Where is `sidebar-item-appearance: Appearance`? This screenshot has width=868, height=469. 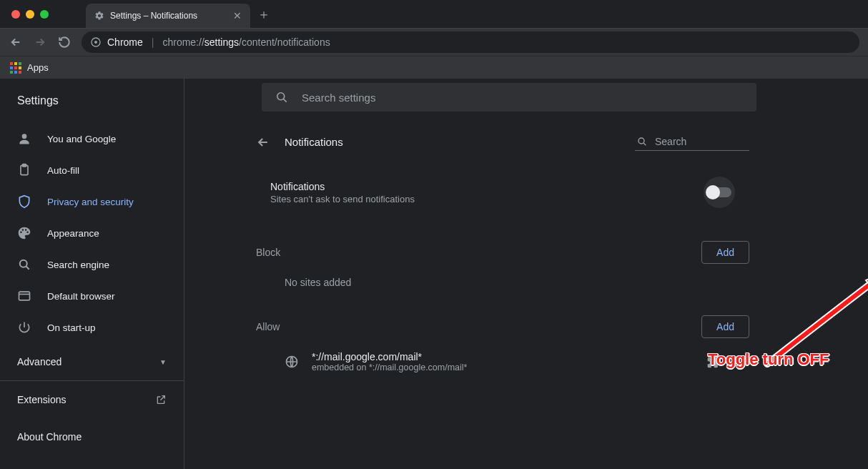 sidebar-item-appearance: Appearance is located at coordinates (92, 233).